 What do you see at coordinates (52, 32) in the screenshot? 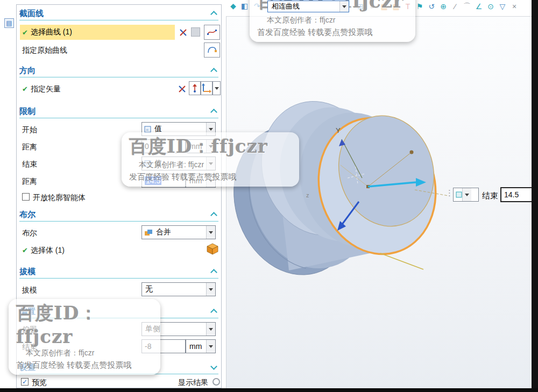
I see `select-curve-label: 选择曲线 (1)` at bounding box center [52, 32].